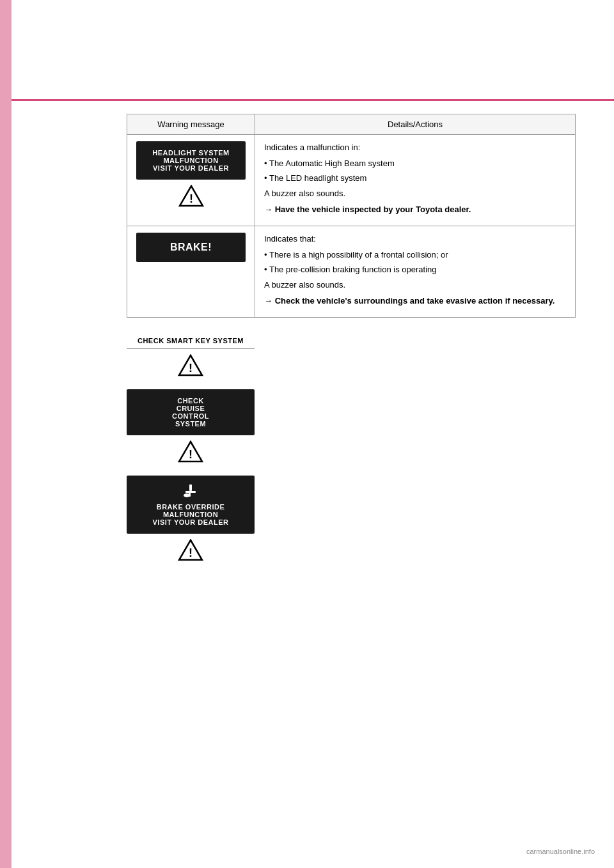  I want to click on brake-override-display: BRAKE OVERRIDEMALFUNCTIONVISIT YOUR DEAL…, so click(191, 518).